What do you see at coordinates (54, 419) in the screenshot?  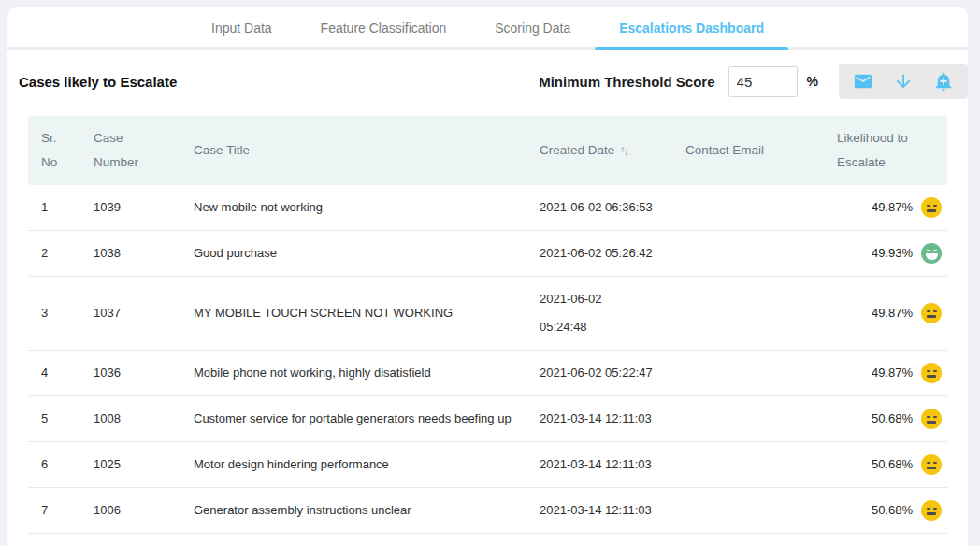 I see `sr-no-cell: 5` at bounding box center [54, 419].